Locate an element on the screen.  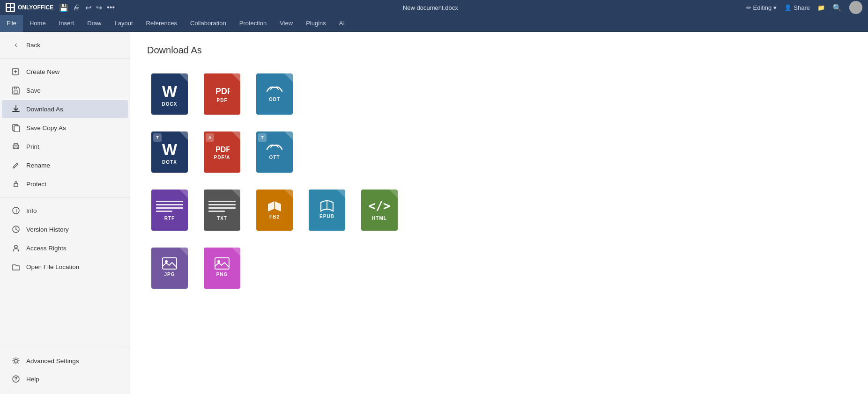
help-icon is located at coordinates (16, 379).